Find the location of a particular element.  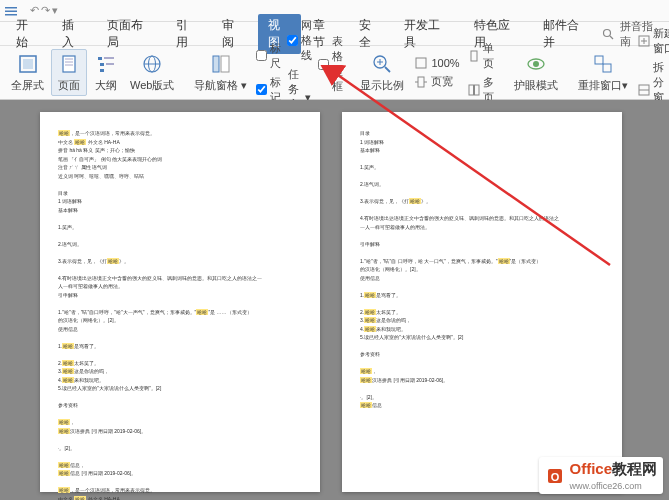

menu-start: 开始 is located at coordinates (28, 34).